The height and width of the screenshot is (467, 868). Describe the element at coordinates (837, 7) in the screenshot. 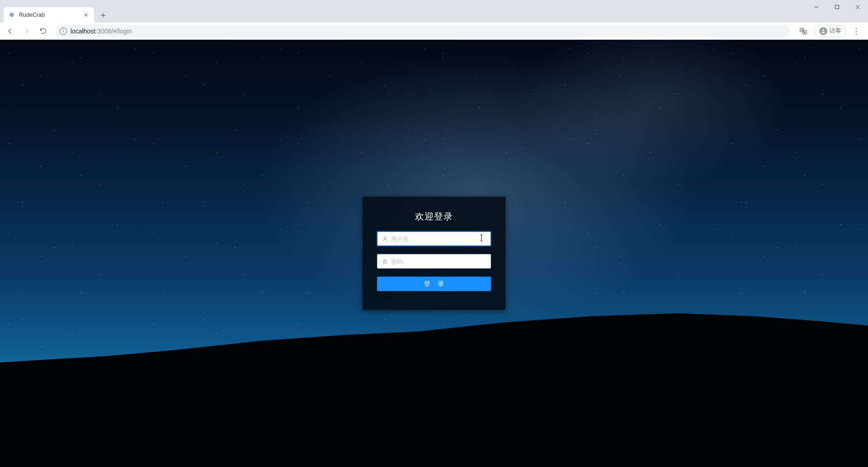

I see `maximize-icon` at that location.